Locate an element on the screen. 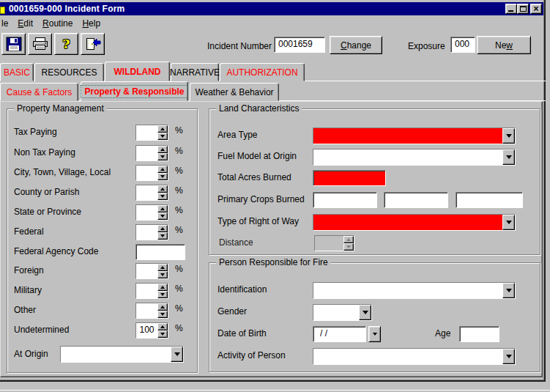 This screenshot has width=550, height=392. menu-edit: Edit is located at coordinates (25, 23).